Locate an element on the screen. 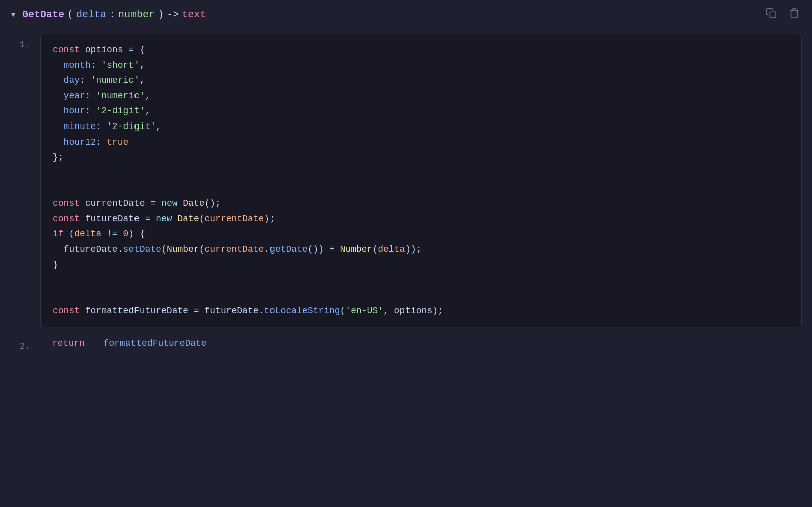 The width and height of the screenshot is (812, 507). code-line: hour: '2-digit', is located at coordinates (421, 111).